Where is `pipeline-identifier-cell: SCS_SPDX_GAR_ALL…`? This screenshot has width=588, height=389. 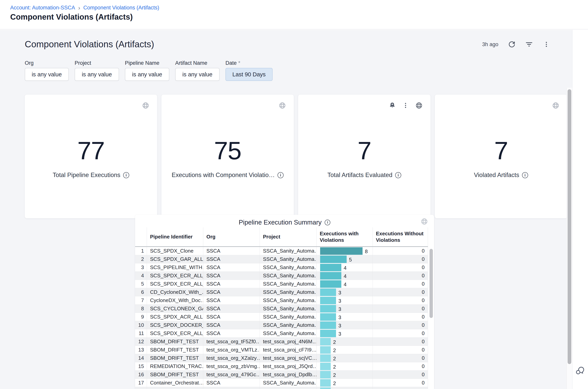 pipeline-identifier-cell: SCS_SPDX_GAR_ALL… is located at coordinates (175, 259).